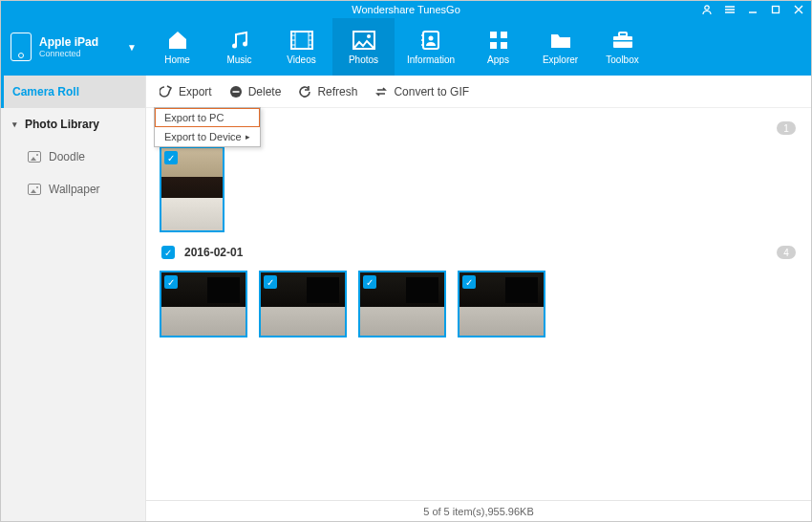 The width and height of the screenshot is (812, 522). I want to click on home-icon, so click(178, 40).